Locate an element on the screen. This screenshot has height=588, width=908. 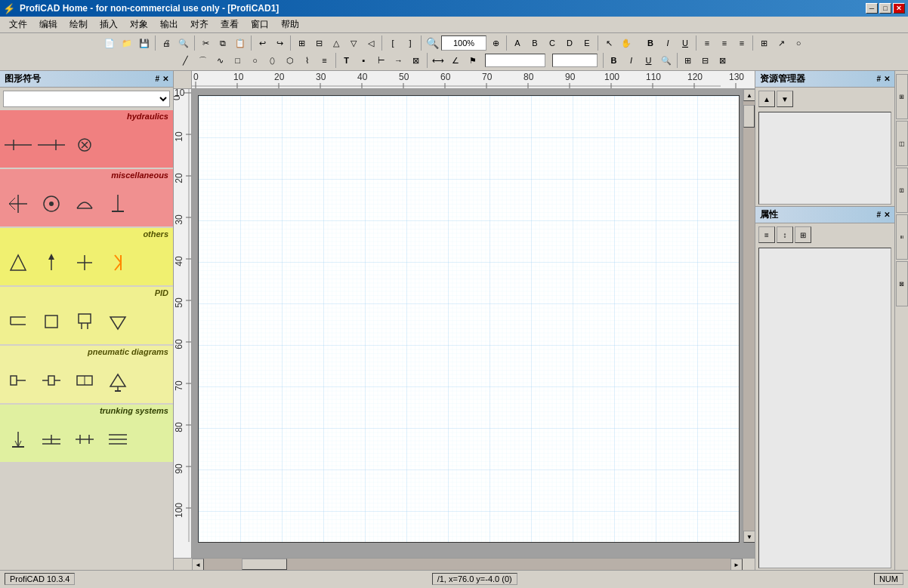
extra2: ↗ is located at coordinates (781, 43).